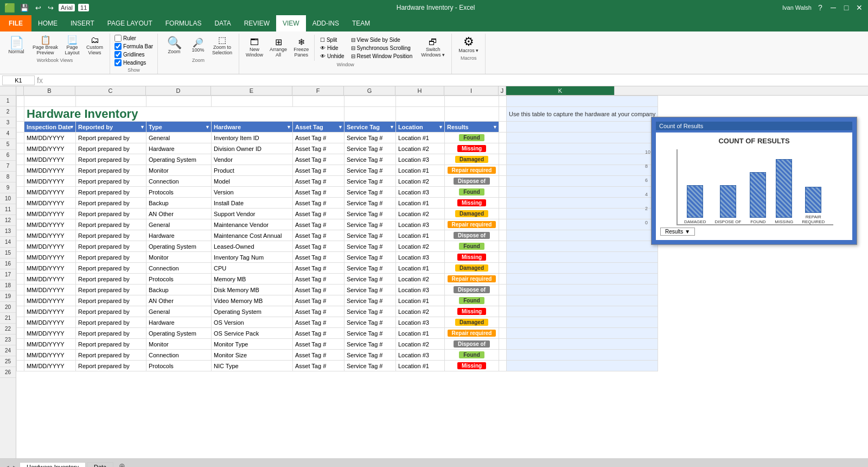  Describe the element at coordinates (252, 301) in the screenshot. I see `cell-hardware-19: Video Memory MB` at that location.